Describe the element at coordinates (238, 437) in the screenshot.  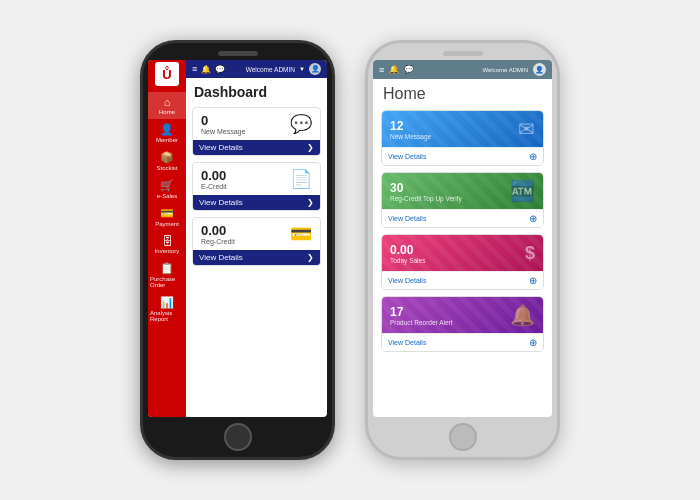
I see `left-home-button` at that location.